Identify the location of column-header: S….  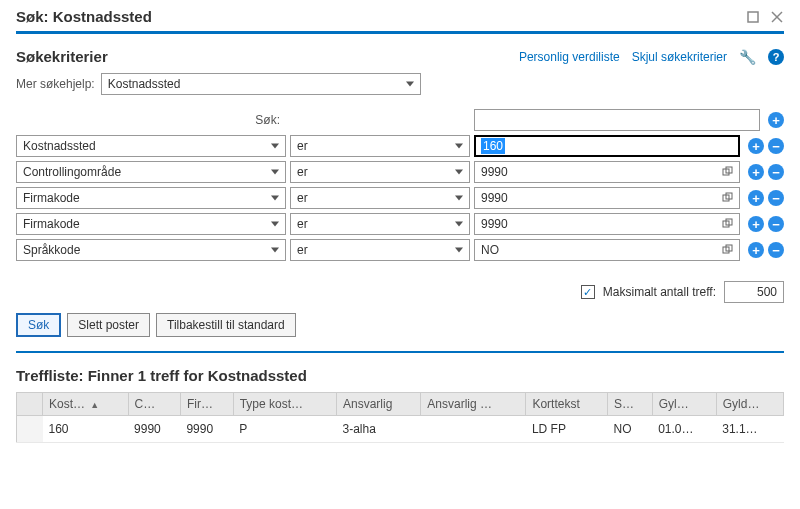
(630, 404).